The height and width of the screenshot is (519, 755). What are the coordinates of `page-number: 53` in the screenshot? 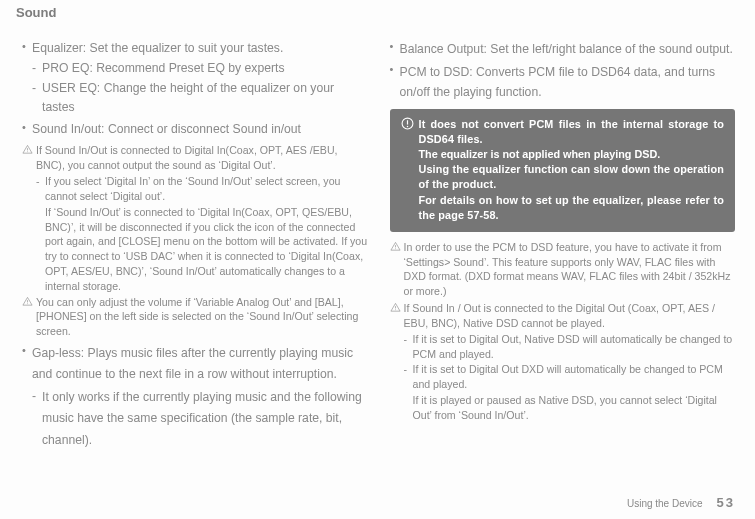 It's located at (726, 504).